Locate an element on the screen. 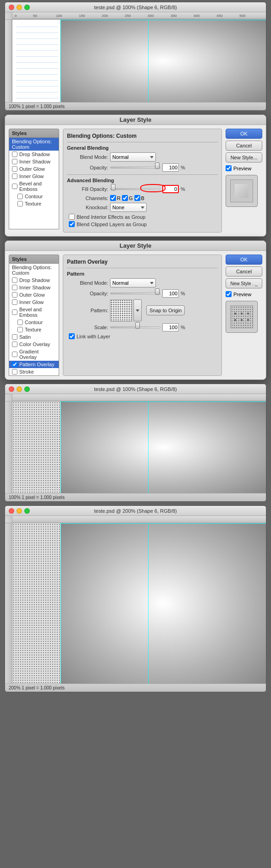 The image size is (271, 868). snap-to-origin-btn: Snap to Origin is located at coordinates (166, 310).